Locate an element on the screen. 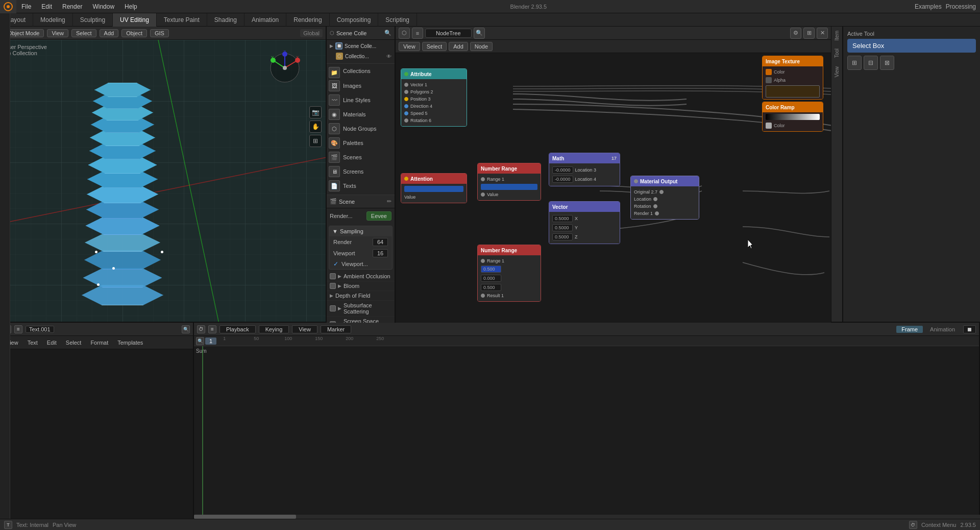 Image resolution: width=980 pixels, height=530 pixels. material-output-node: Material Output Original 2.7 Location Ro… is located at coordinates (665, 198).